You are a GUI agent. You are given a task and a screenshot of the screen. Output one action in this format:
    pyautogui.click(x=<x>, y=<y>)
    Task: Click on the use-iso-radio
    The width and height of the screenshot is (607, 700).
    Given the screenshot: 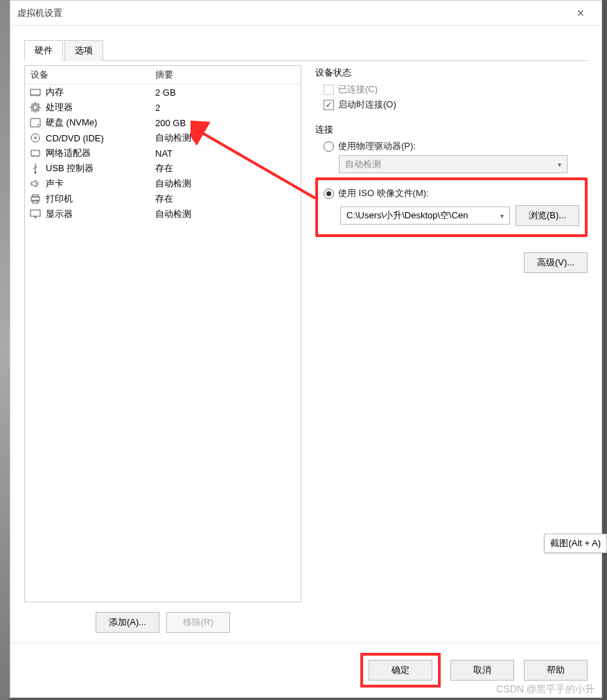 What is the action you would take?
    pyautogui.click(x=328, y=194)
    